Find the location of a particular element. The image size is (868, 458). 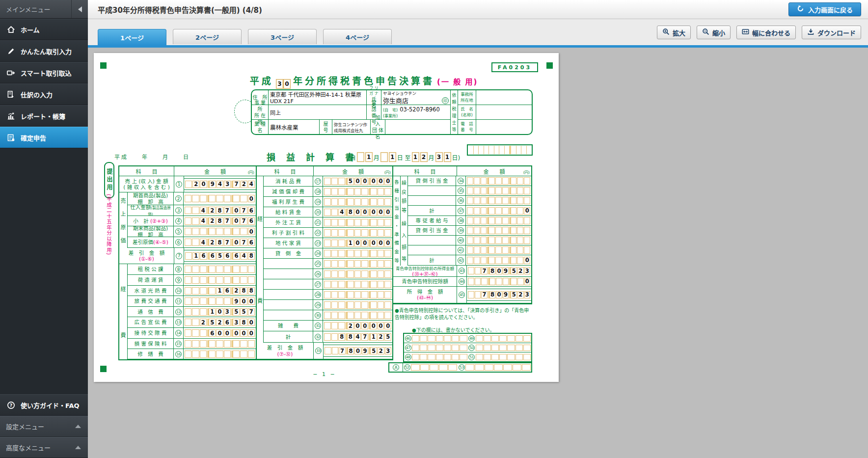

subject-line: 雑 費 is located at coordinates (288, 325).